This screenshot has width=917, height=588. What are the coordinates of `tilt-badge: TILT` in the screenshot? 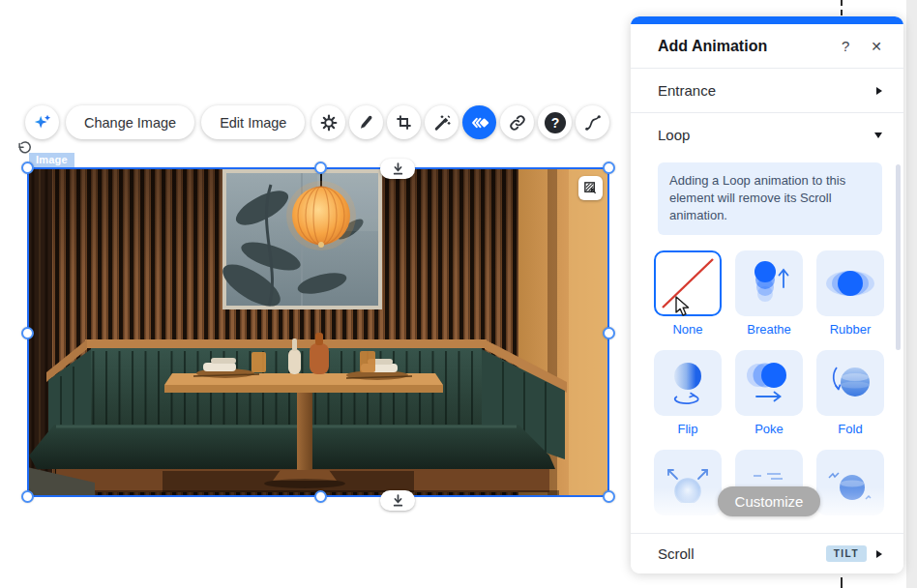 It's located at (846, 553).